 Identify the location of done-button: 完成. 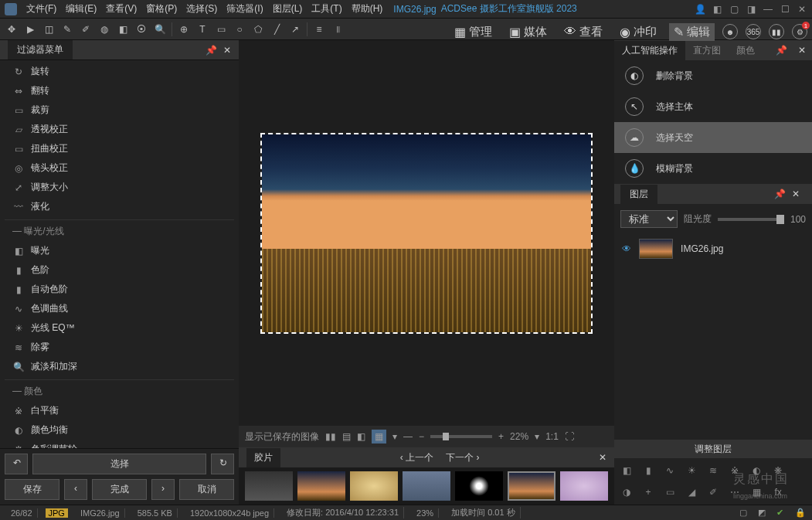
(119, 490).